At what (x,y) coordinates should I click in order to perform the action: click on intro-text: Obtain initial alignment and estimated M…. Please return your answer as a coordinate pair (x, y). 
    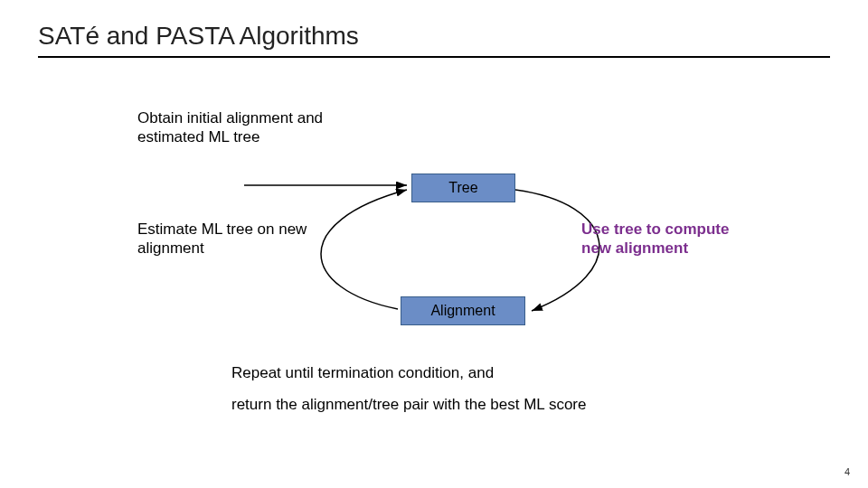
    Looking at the image, I should click on (230, 128).